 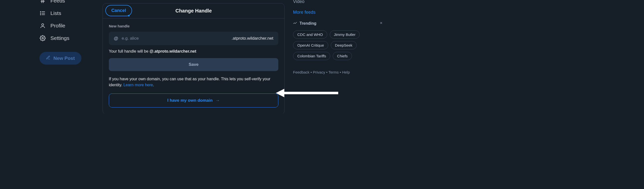 I want to click on modal-header: Cancel Change Handle, so click(x=194, y=11).